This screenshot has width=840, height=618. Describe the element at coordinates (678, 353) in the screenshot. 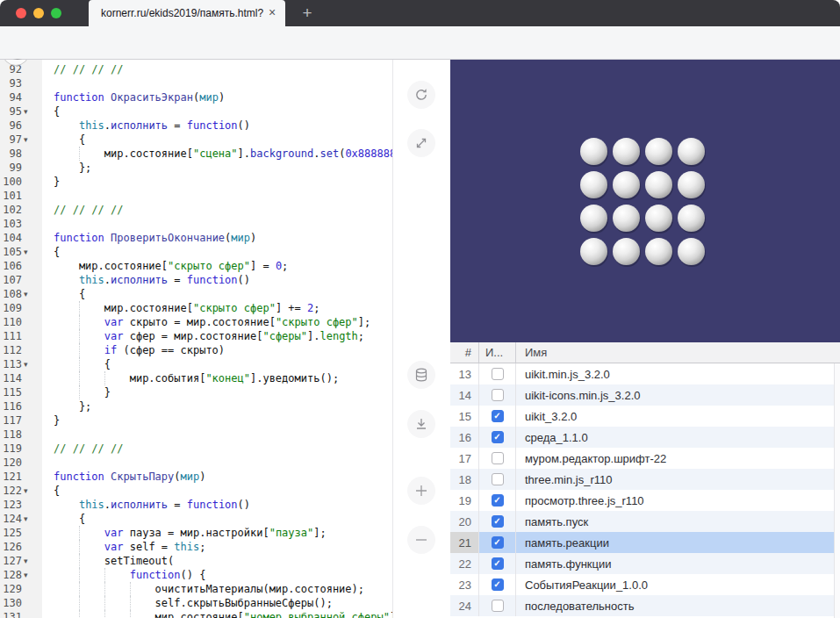

I see `header-name: Имя` at that location.